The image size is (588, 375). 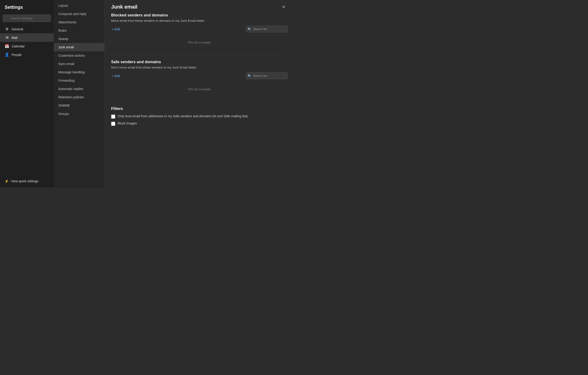 What do you see at coordinates (199, 124) in the screenshot?
I see `filter-item-block-images: Block images` at bounding box center [199, 124].